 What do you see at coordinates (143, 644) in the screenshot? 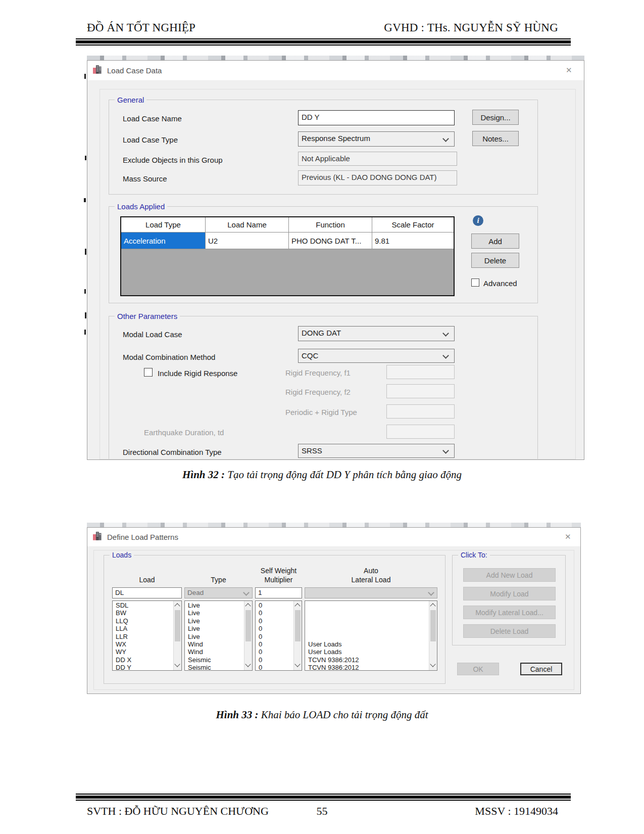
I see `list-item: WX` at bounding box center [143, 644].